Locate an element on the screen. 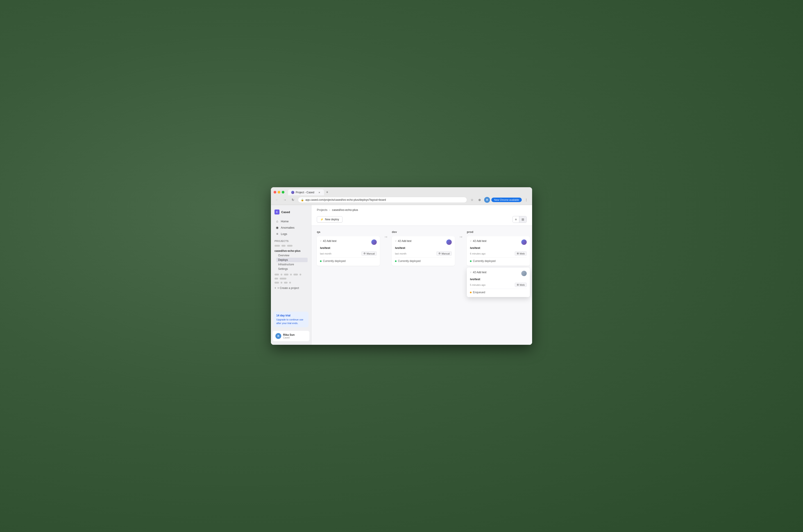  column-arrow-qa-dev: ⇒ is located at coordinates (386, 235).